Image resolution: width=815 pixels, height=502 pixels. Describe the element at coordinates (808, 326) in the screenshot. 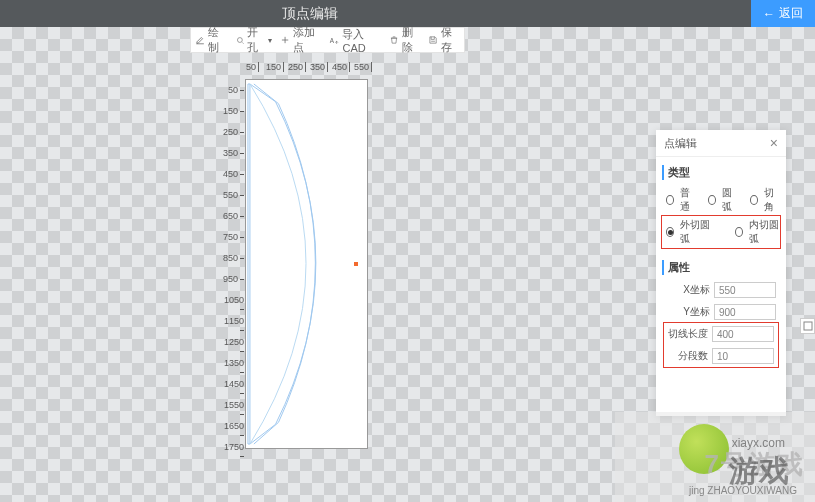

I see `side-toggle-button` at that location.